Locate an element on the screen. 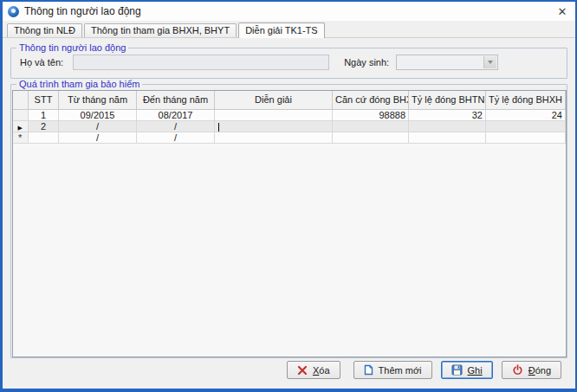  cell-stt: 2 is located at coordinates (43, 126).